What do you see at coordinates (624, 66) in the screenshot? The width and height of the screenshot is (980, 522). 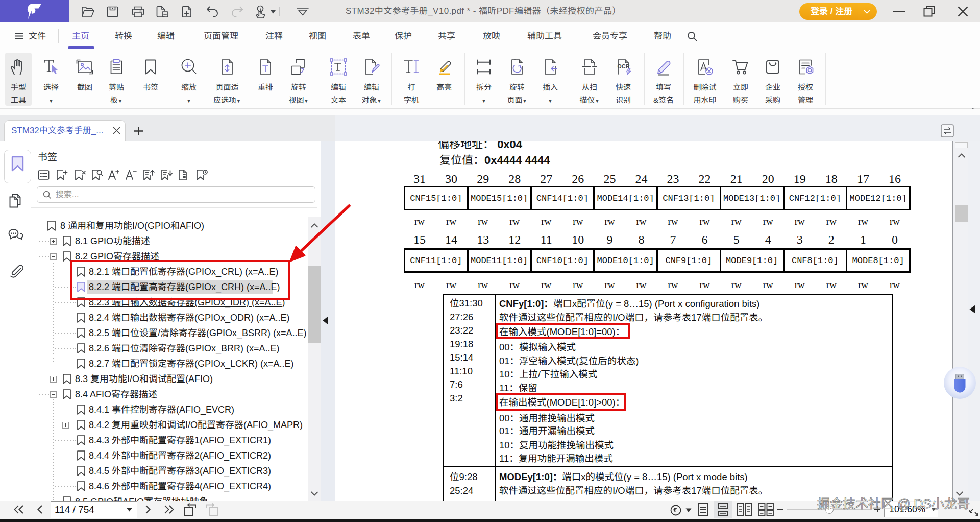 I see `svg-text: OCR` at bounding box center [624, 66].